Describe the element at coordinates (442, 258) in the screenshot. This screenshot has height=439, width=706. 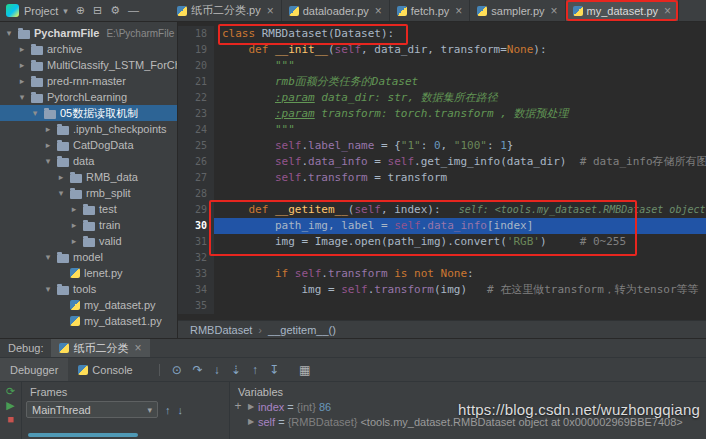
I see `code-line: 32` at that location.